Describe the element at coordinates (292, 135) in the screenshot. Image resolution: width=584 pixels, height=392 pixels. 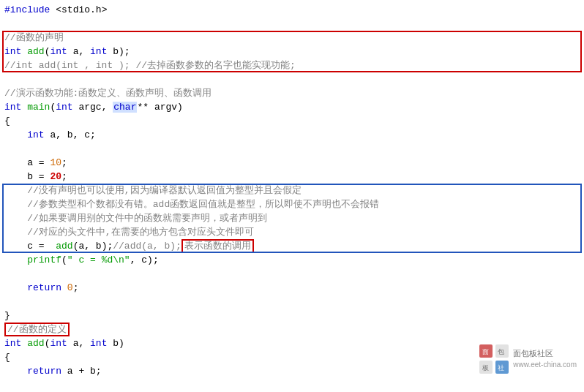
I see `line-10: int a, b, c;` at that location.